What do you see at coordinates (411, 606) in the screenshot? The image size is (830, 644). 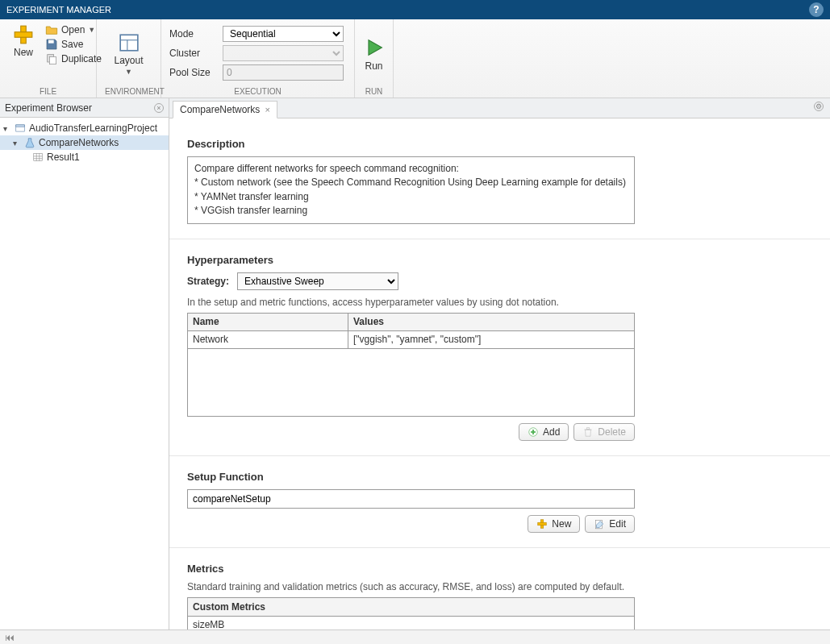 I see `metrics-header: Custom Metrics` at bounding box center [411, 606].